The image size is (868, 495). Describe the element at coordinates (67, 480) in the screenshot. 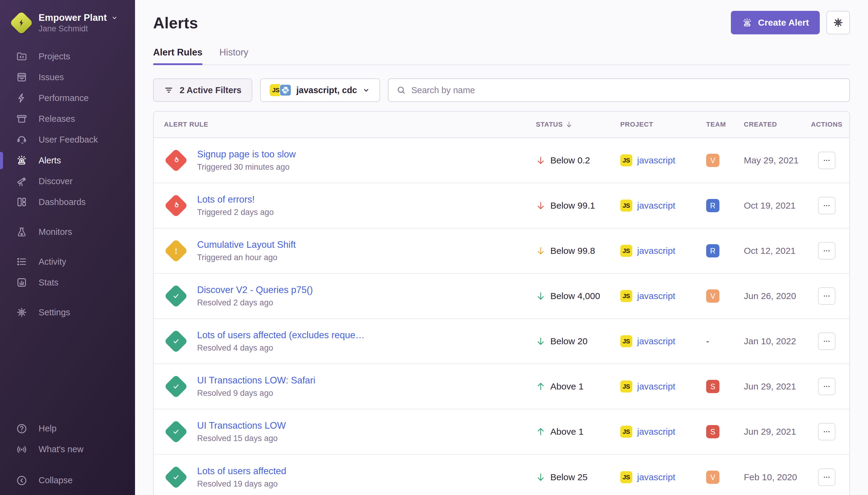

I see `sidebar-collapse-button: Collapse` at that location.